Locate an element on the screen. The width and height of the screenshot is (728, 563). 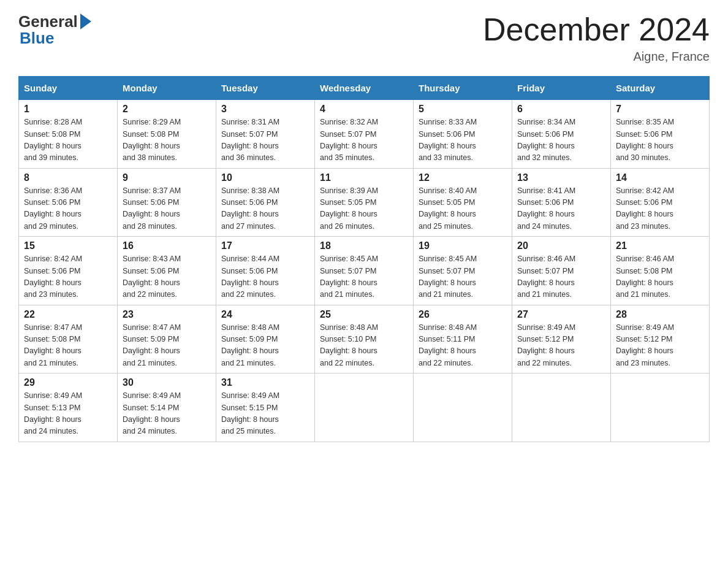
day-number: 3 is located at coordinates (265, 109).